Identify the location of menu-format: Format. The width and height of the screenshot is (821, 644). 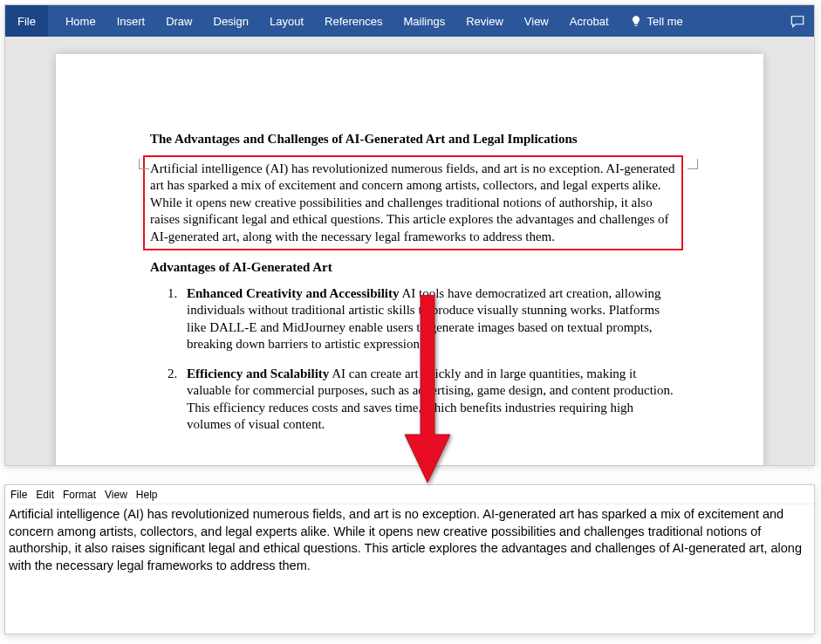
(79, 495).